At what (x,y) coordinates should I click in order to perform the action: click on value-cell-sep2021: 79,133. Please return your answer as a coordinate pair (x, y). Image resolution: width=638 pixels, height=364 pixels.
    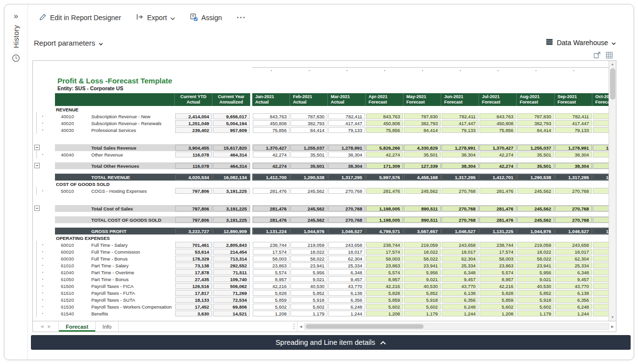
    Looking at the image, I should click on (573, 130).